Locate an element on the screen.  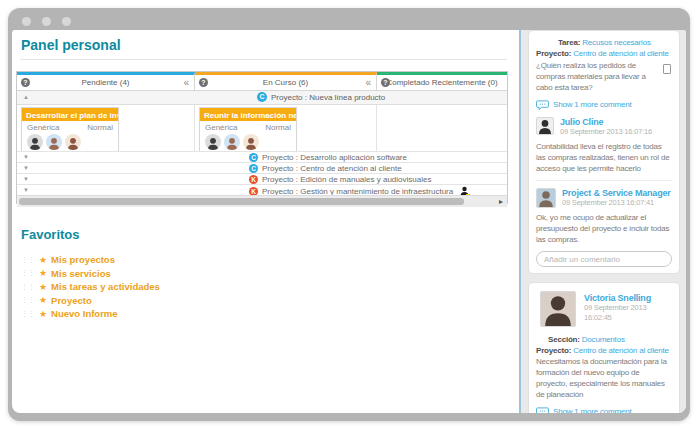
cell-en-curso: Reunir la información ne... Genérica Nor… is located at coordinates (286, 128).